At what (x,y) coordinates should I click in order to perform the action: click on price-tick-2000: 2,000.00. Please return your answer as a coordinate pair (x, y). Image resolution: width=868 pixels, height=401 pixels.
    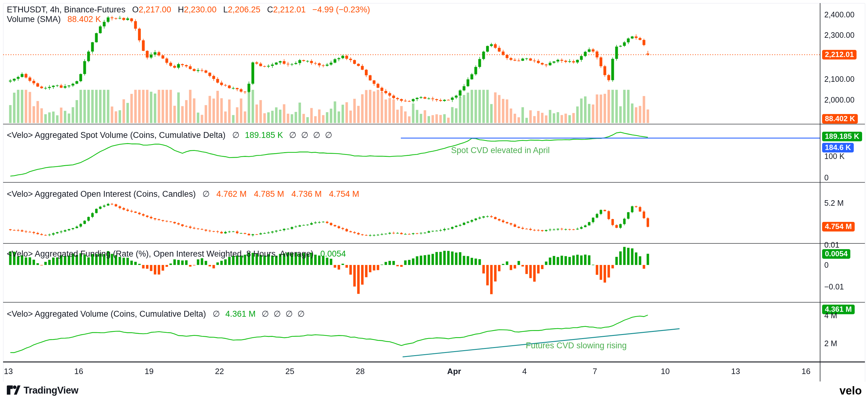
    Looking at the image, I should click on (839, 100).